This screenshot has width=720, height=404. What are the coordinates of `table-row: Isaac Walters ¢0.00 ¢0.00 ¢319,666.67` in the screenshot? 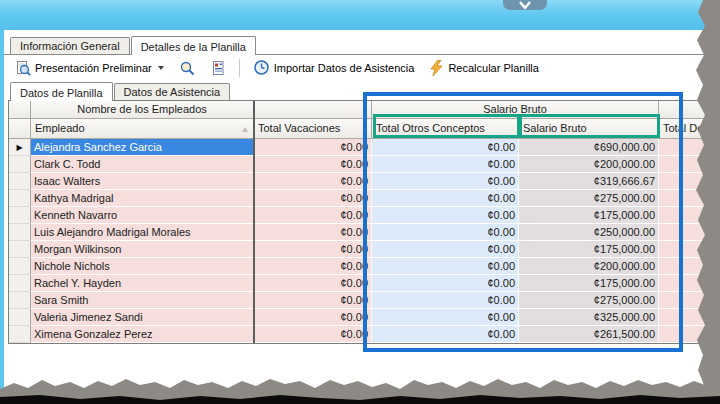 It's located at (361, 182).